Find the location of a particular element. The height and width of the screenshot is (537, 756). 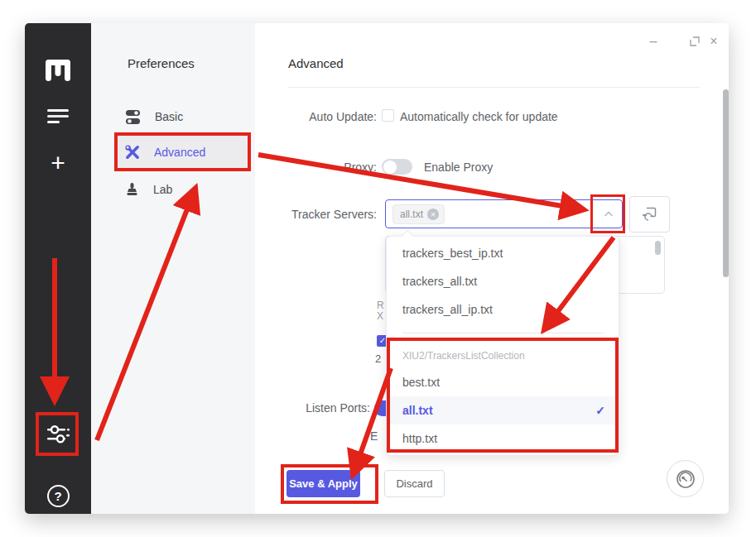

sidebar-item-label: Lab is located at coordinates (162, 189).